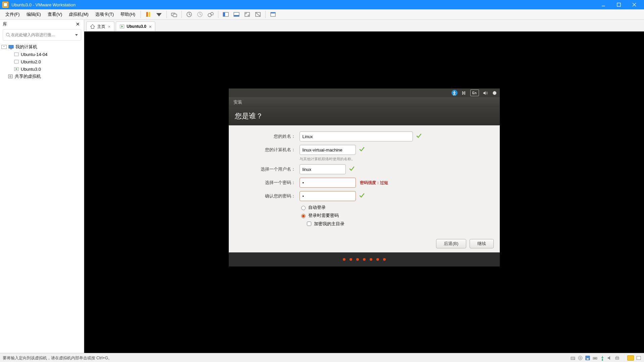 This screenshot has width=644, height=362. I want to click on floppy-icon, so click(588, 358).